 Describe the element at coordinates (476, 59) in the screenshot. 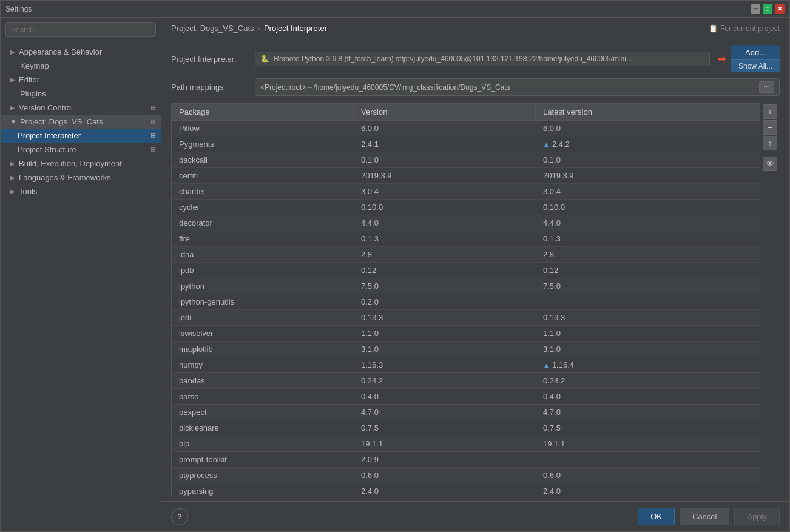

I see `interpreter-row: Project Interpreter: 🐍 Remote Python 3.6…` at that location.